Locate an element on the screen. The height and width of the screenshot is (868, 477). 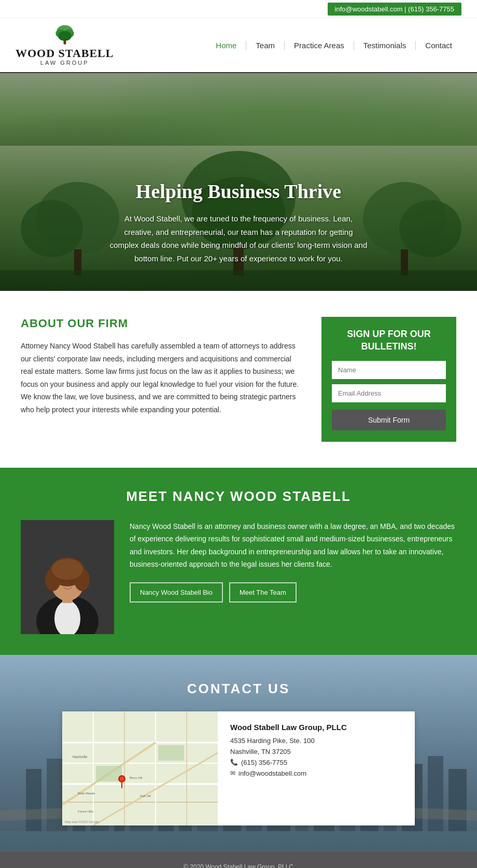
phone-icon: 📞 is located at coordinates (234, 762).